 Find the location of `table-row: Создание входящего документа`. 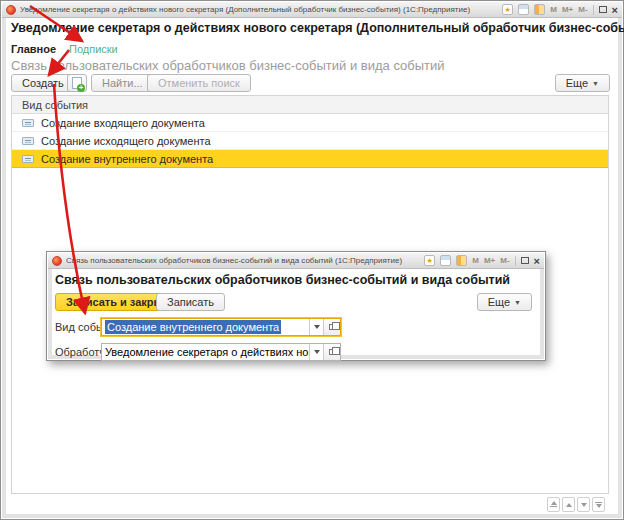

table-row: Создание входящего документа is located at coordinates (310, 123).